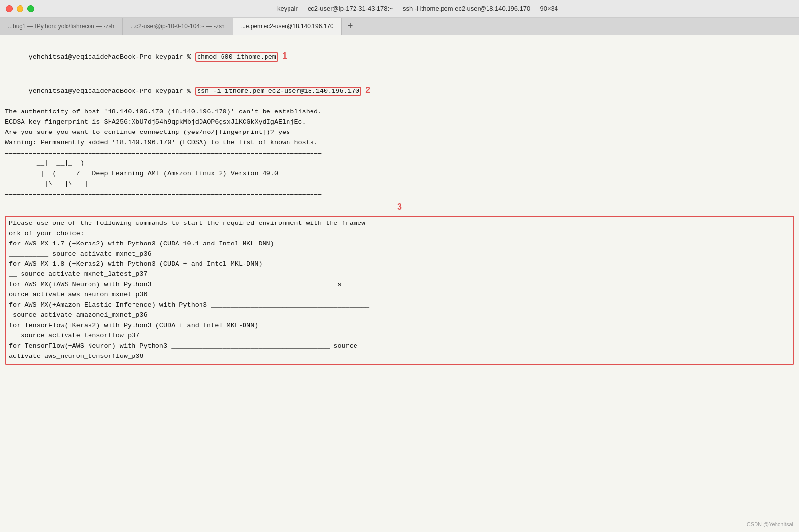  I want to click on tab-1-label: ...bug1 — IPython: yolo/fishrecon — -zsh, so click(61, 26).